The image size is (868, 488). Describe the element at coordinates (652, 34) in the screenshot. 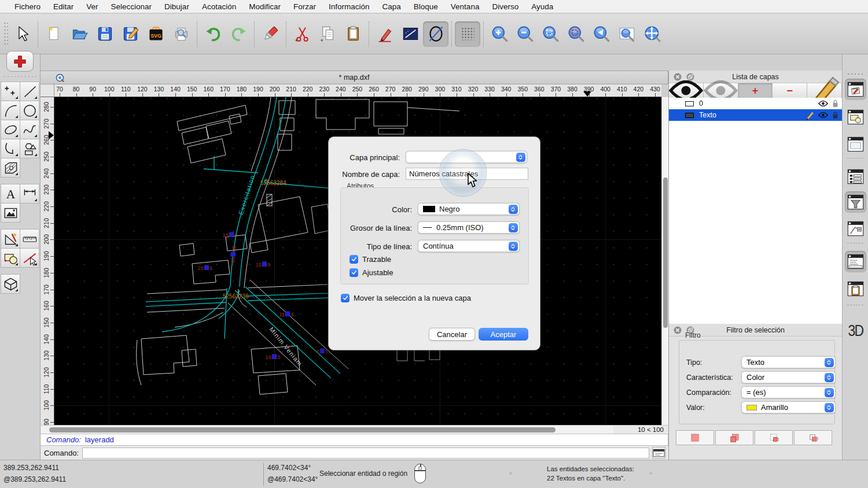

I see `pan-button` at that location.